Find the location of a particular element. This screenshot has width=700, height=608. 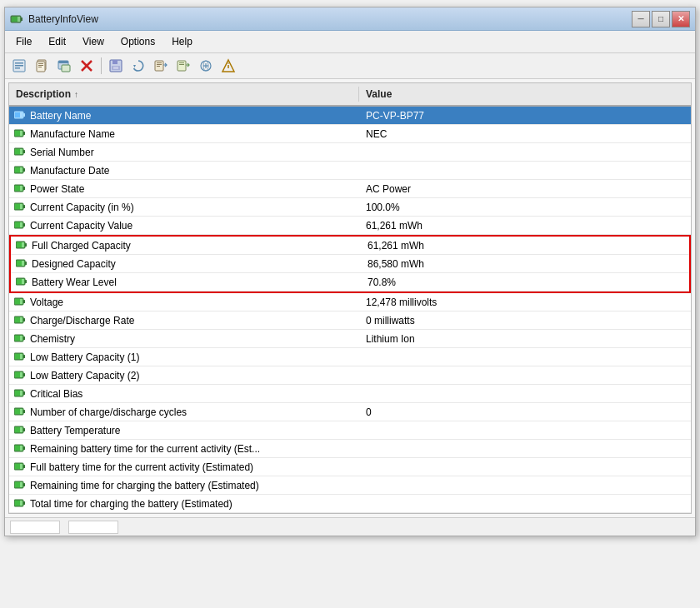

row-value: 0 is located at coordinates (525, 412).